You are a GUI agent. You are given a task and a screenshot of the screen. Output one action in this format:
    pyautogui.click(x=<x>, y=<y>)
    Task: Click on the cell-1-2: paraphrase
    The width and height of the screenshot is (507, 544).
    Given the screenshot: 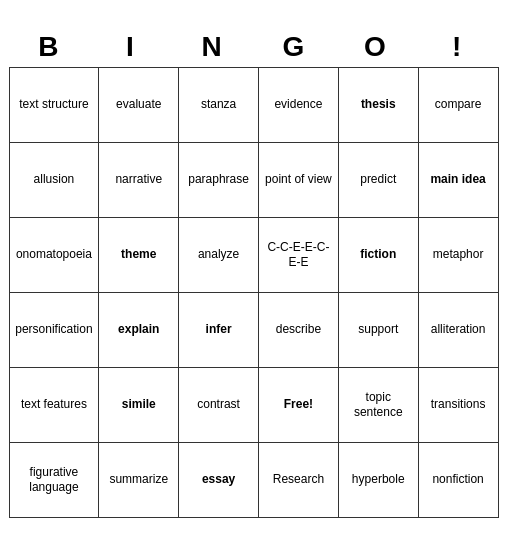 What is the action you would take?
    pyautogui.click(x=219, y=180)
    